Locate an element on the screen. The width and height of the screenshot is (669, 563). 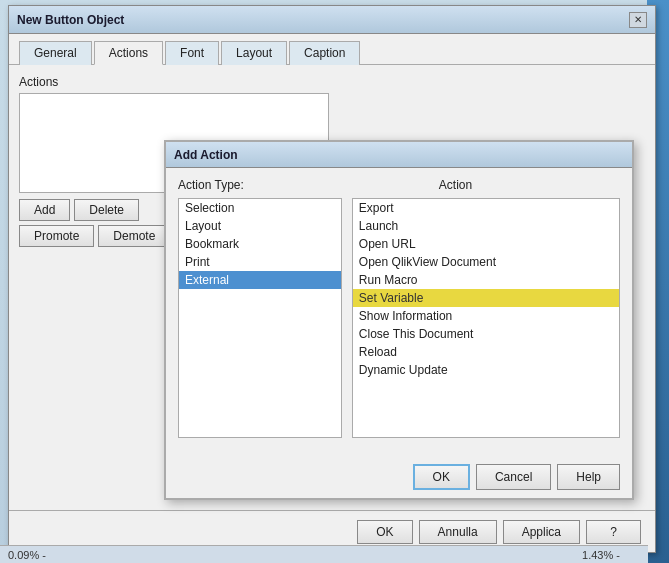
close-button: ✕ is located at coordinates (638, 20).